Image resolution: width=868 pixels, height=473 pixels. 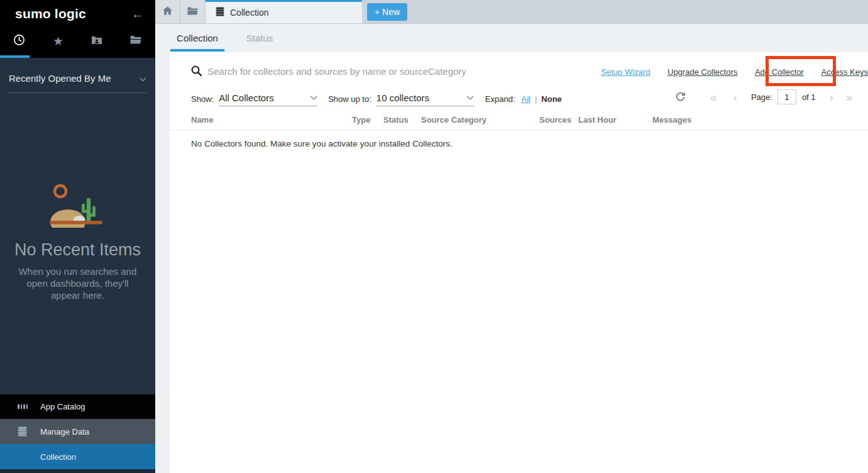 I want to click on show-up-to-value: 10 collectors, so click(x=403, y=98).